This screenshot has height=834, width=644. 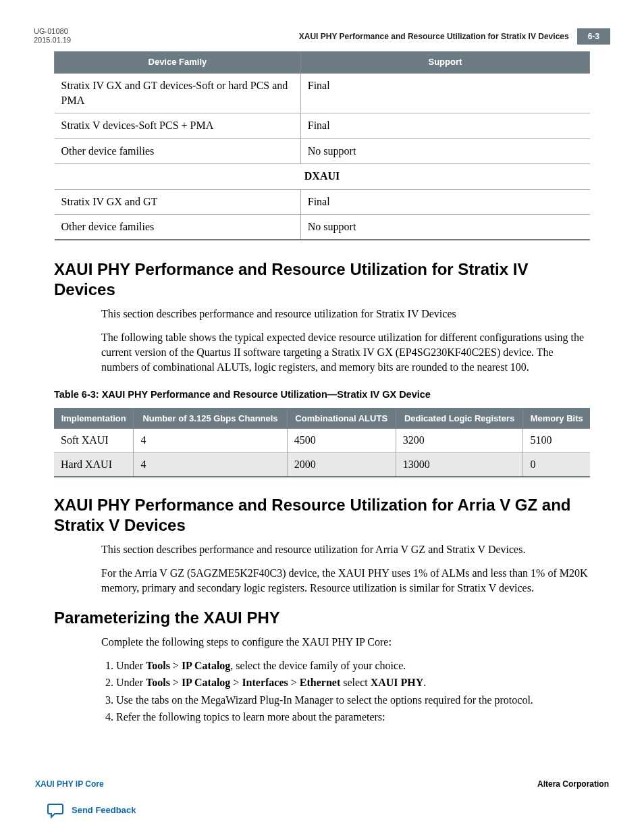 What do you see at coordinates (322, 785) in the screenshot?
I see `page-footer: XAUI PHY IP Core Altera Corporation` at bounding box center [322, 785].